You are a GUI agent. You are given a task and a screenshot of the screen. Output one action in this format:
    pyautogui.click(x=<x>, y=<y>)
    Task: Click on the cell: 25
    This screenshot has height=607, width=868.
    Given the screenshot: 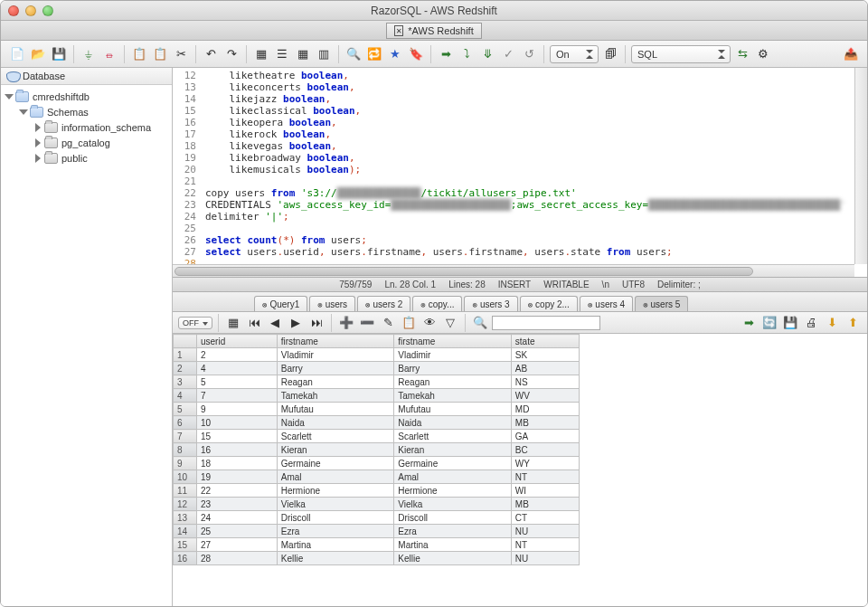 What is the action you would take?
    pyautogui.click(x=237, y=532)
    